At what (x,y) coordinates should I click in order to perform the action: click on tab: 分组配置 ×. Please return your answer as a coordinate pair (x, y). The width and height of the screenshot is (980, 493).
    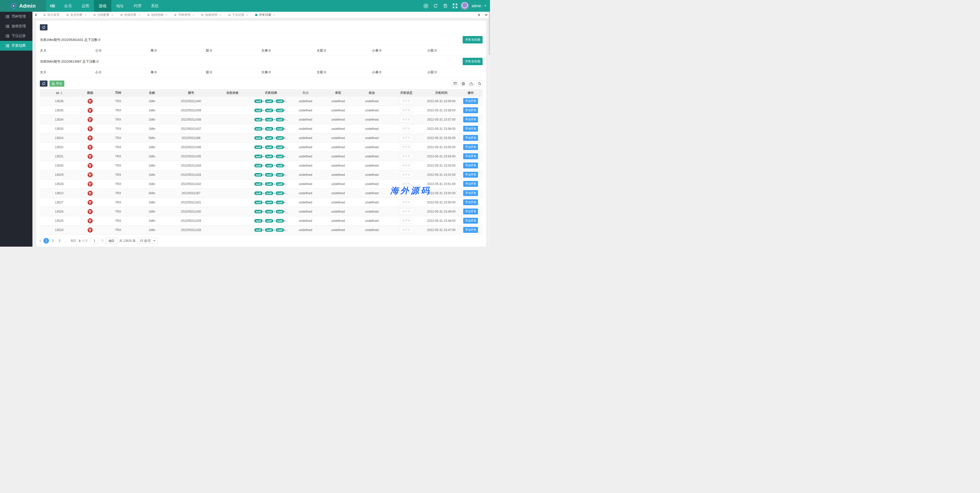
    Looking at the image, I should click on (103, 15).